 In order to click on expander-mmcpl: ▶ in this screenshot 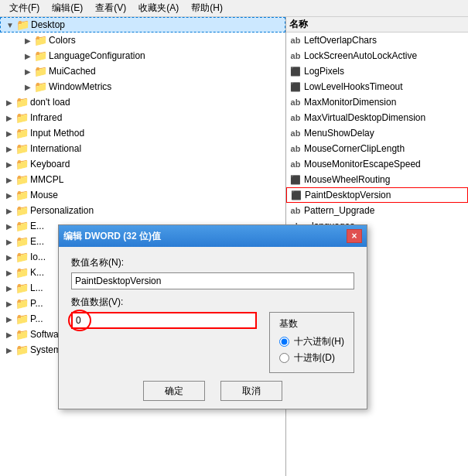, I will do `click(9, 180)`.